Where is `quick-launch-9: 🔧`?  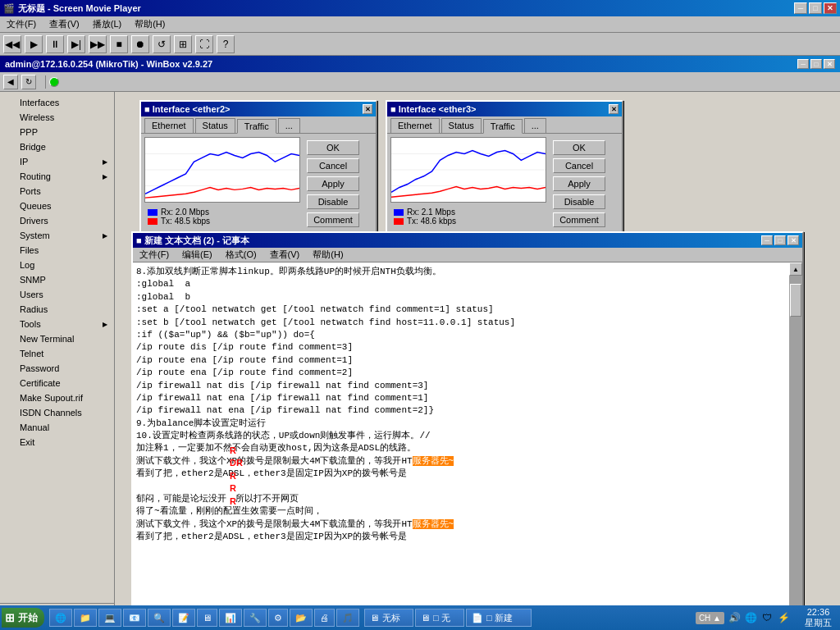 quick-launch-9: 🔧 is located at coordinates (255, 618).